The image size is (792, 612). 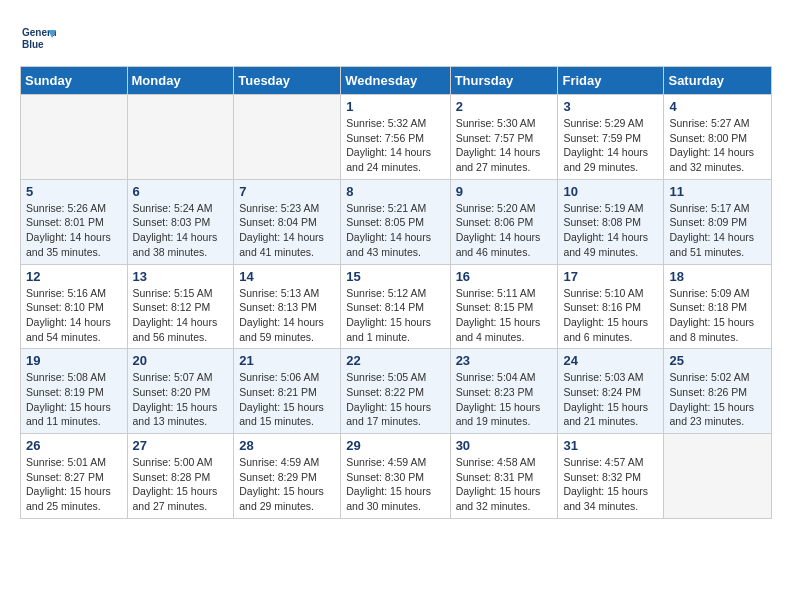 I want to click on day-info: Sunrise: 5:06 AMSunset: 8:21 PMDaylight:…, so click(x=287, y=400).